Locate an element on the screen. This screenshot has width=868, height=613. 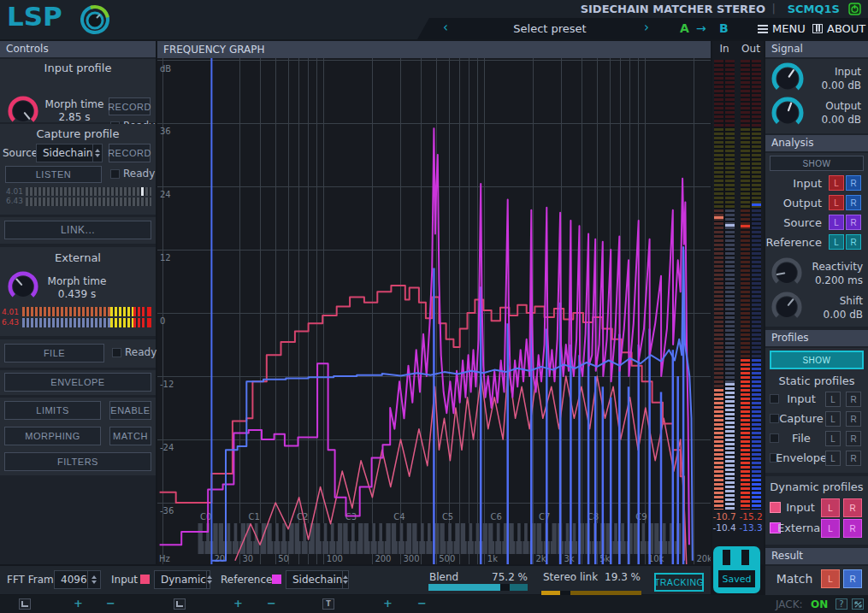
svg-text: -36 is located at coordinates (167, 511).